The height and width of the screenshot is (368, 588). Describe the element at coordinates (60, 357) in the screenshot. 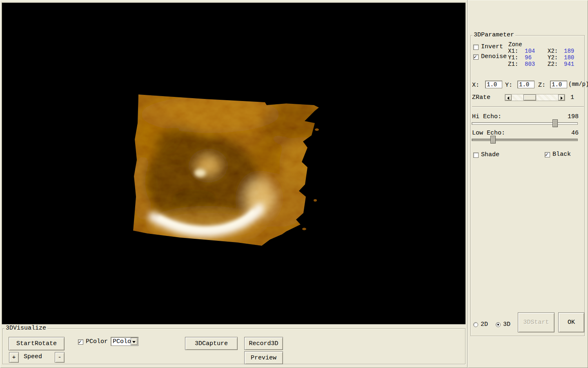

I see `speed-minus-button: -` at that location.